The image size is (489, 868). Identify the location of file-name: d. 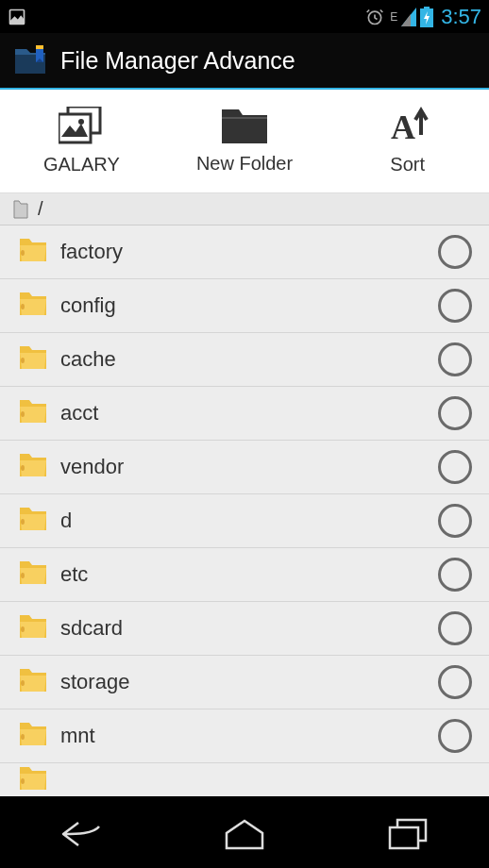
(243, 521).